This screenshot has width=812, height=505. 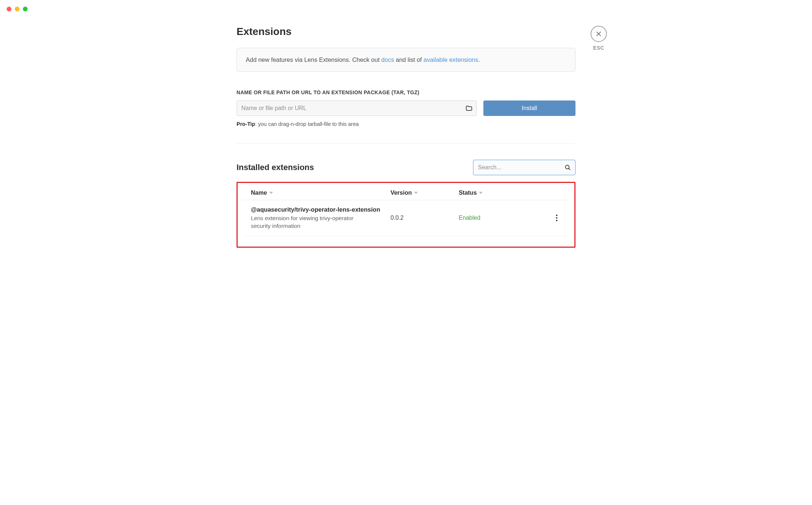 What do you see at coordinates (599, 34) in the screenshot?
I see `close-icon` at bounding box center [599, 34].